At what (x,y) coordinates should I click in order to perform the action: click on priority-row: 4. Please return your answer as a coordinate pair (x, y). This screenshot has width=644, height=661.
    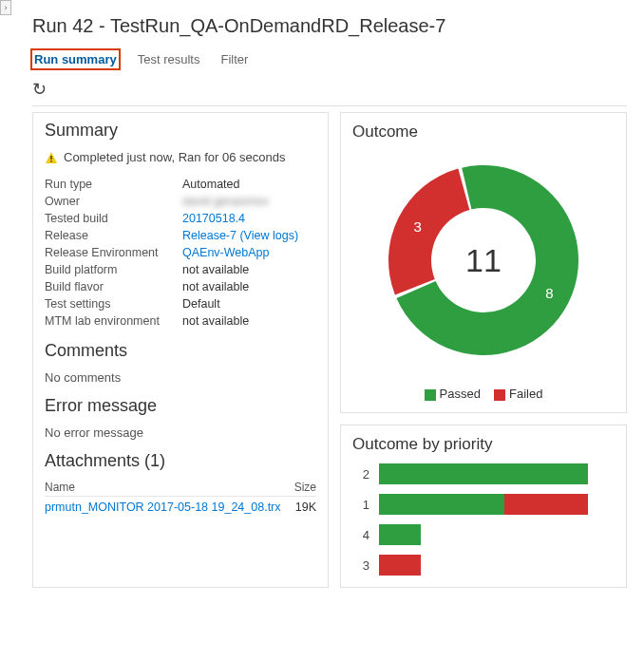
    Looking at the image, I should click on (483, 535).